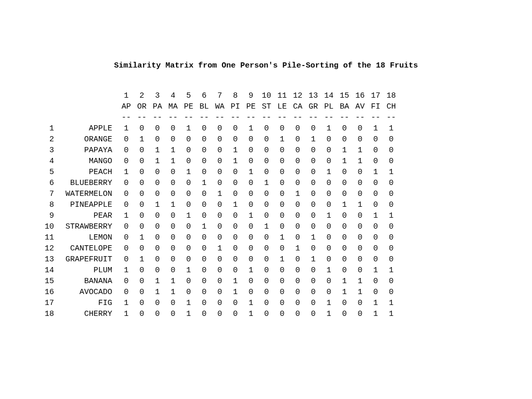  What do you see at coordinates (47, 270) in the screenshot?
I see `row-index: 14` at bounding box center [47, 270].